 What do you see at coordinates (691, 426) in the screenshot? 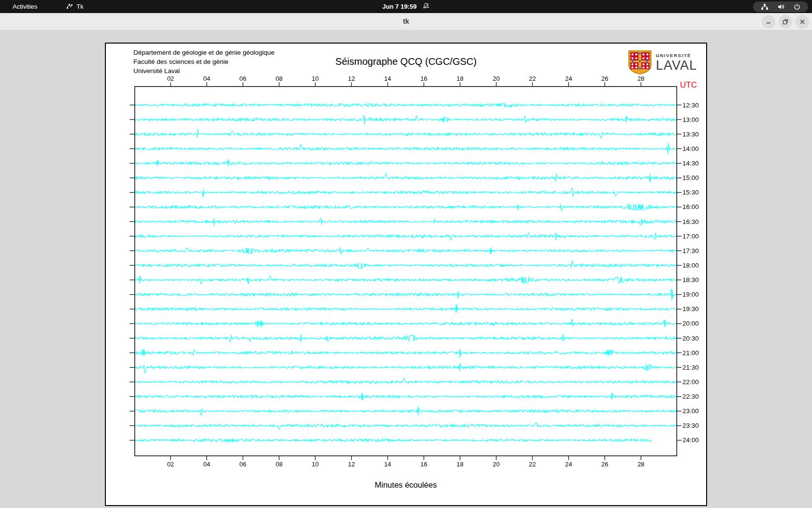
I see `utc-time-label: 23:30` at bounding box center [691, 426].